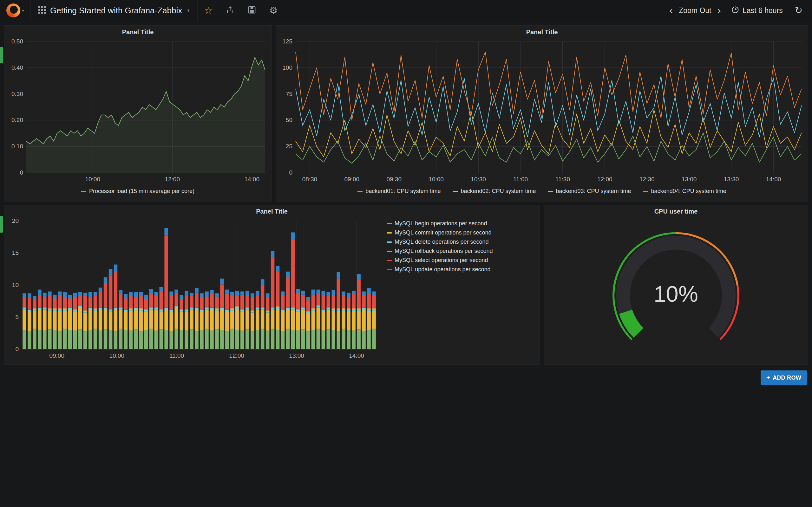  Describe the element at coordinates (441, 224) in the screenshot. I see `legend-label: MySQL begin operations per second` at that location.